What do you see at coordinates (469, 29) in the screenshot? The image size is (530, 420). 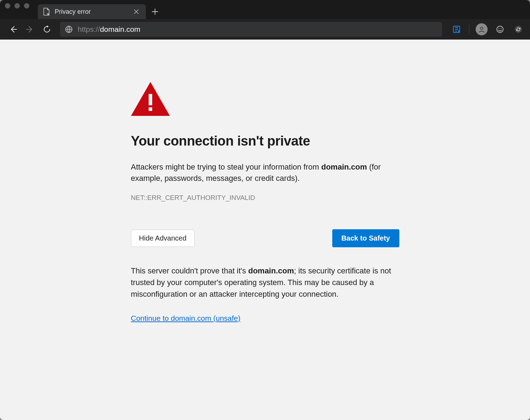 I see `toolbar-separator` at bounding box center [469, 29].